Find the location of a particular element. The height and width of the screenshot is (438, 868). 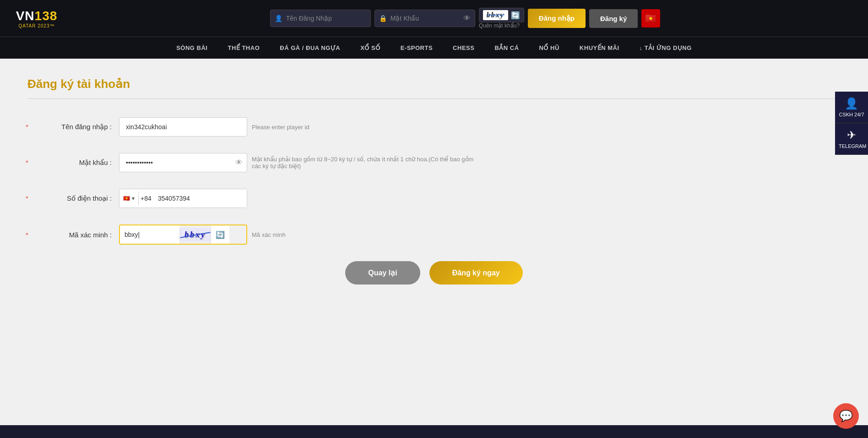

header-inputs: 👤 🔒 👁 bbxy 🔄 Quên mật khẩu? Đăng nhập Đă… is located at coordinates (465, 18).